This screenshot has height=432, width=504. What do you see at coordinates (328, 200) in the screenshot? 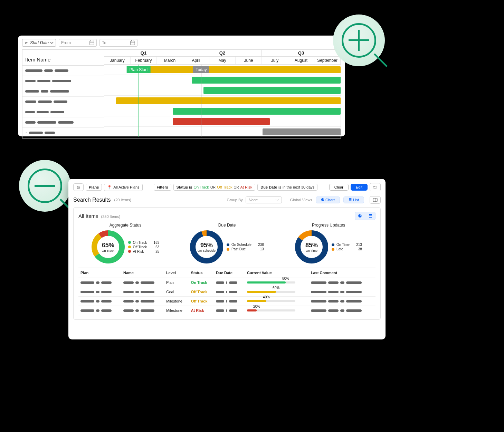
I see `chart-view-button: Chart` at bounding box center [328, 200].